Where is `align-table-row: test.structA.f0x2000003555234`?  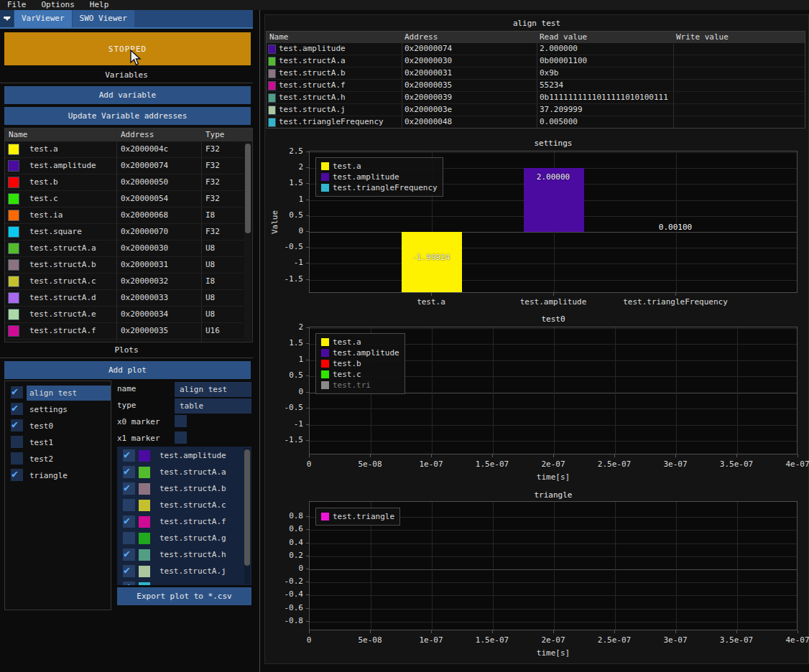
align-table-row: test.structA.f0x2000003555234 is located at coordinates (536, 86).